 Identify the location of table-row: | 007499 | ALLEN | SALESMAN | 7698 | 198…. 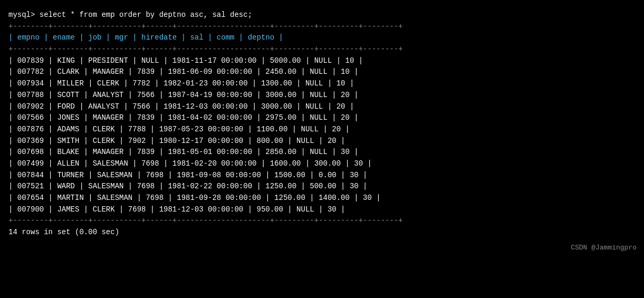
(322, 164).